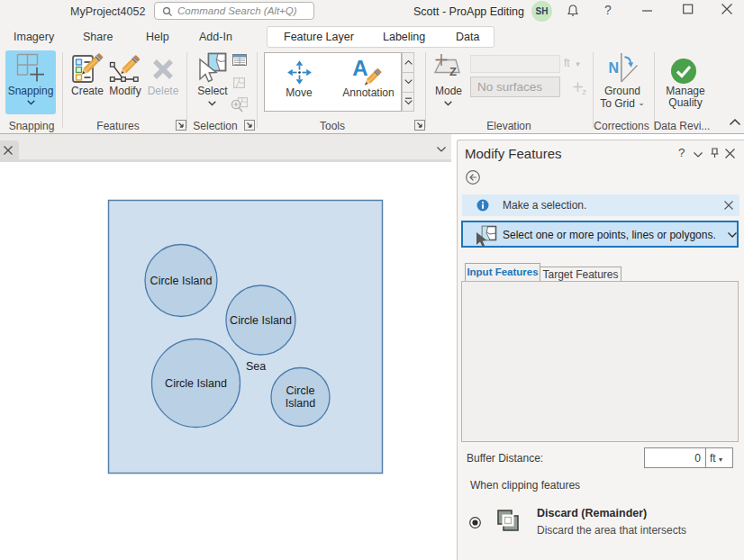 This screenshot has height=560, width=744. I want to click on svg-text: A, so click(360, 68).